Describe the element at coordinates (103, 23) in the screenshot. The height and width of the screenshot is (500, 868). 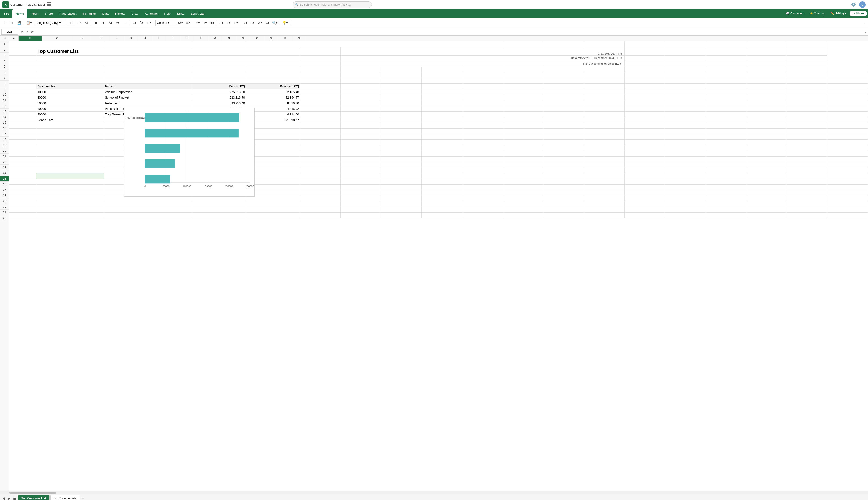
I see `bold-dropdown: ▾` at that location.